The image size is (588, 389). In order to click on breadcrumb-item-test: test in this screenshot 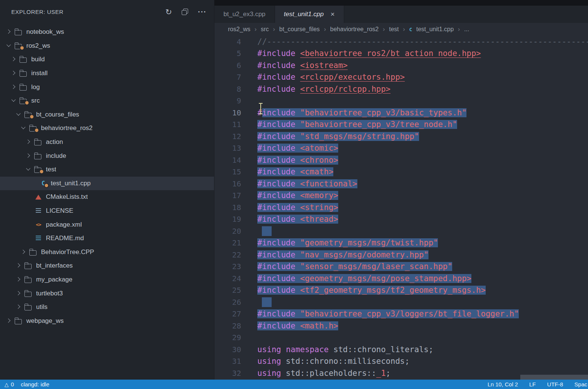, I will do `click(394, 29)`.